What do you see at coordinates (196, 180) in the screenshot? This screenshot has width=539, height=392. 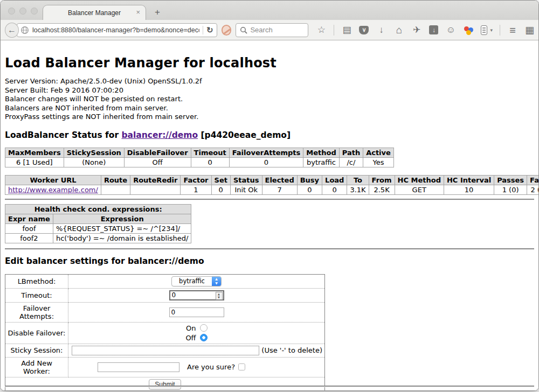 I see `col-factor: Factor` at bounding box center [196, 180].